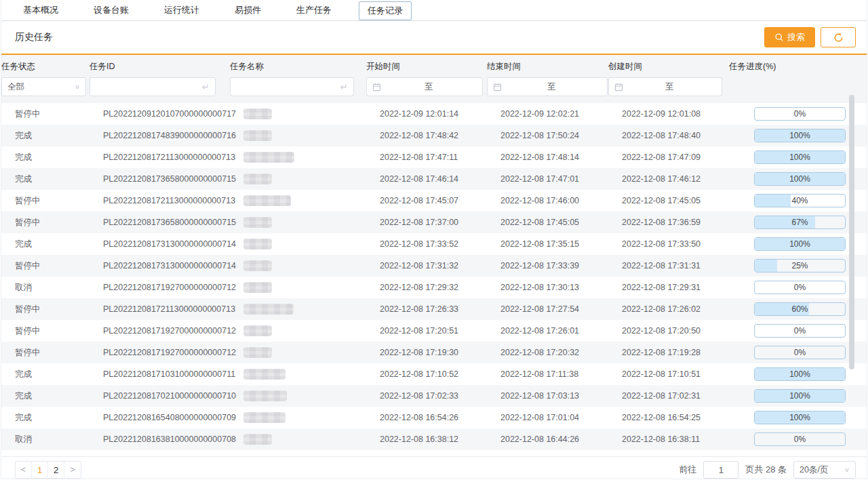  I want to click on cell-task-id: PL20221208163810000000000708, so click(174, 439).